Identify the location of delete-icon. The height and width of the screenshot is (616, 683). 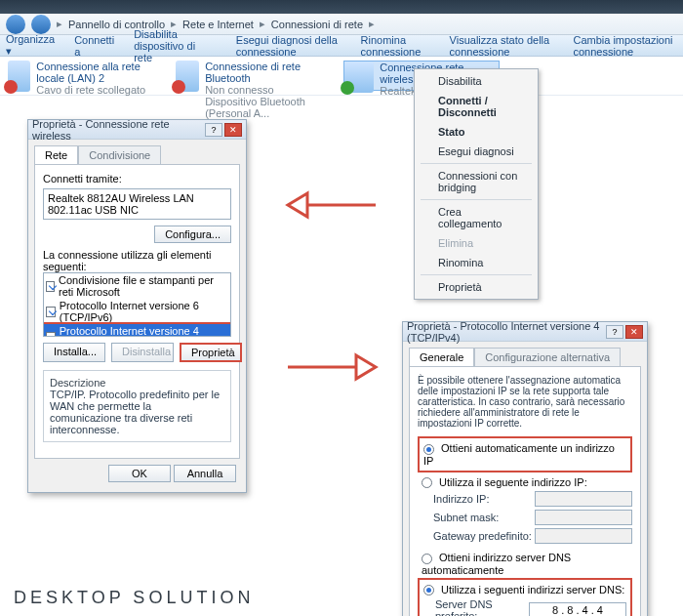
(426, 243).